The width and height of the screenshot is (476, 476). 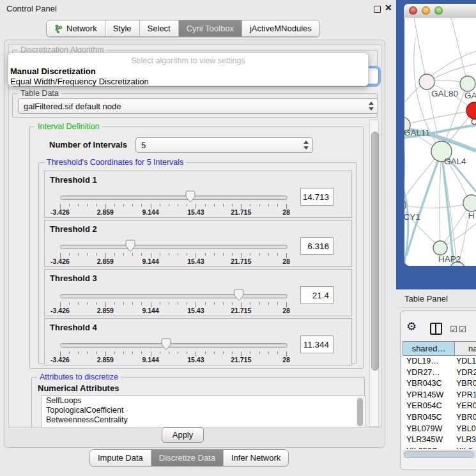 What do you see at coordinates (428, 384) in the screenshot?
I see `cell-shared-name: YBR043C` at bounding box center [428, 384].